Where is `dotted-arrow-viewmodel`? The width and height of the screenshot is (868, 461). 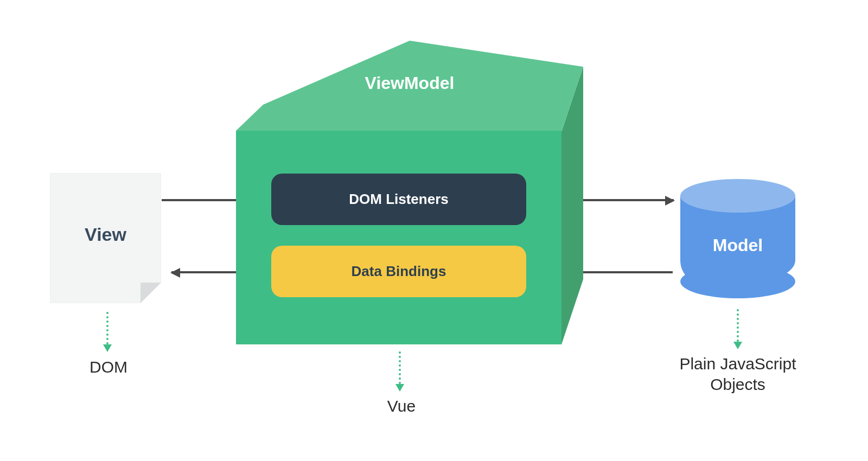 dotted-arrow-viewmodel is located at coordinates (400, 368).